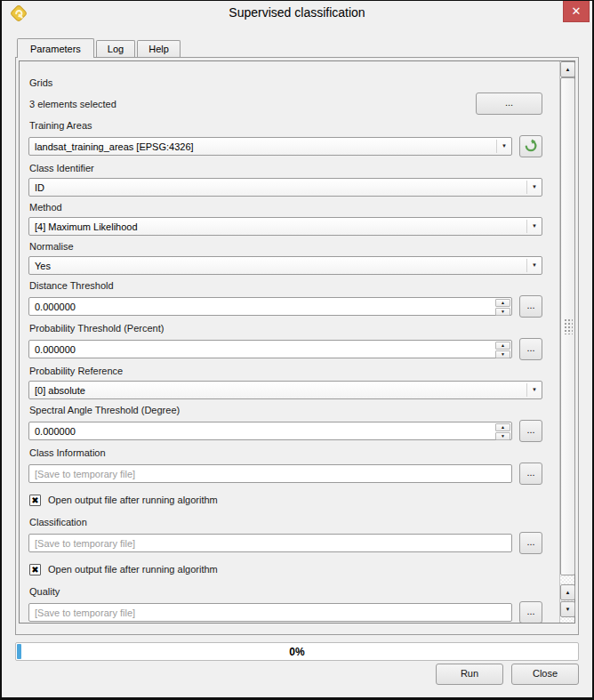 The image size is (594, 700). Describe the element at coordinates (567, 609) in the screenshot. I see `scrollbar-down-button: ▼` at that location.